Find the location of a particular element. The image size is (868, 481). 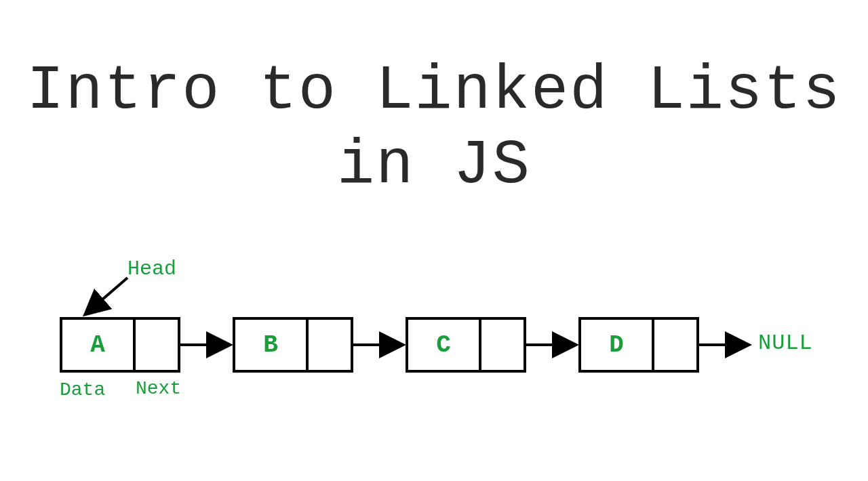

node-c-next is located at coordinates (502, 345).